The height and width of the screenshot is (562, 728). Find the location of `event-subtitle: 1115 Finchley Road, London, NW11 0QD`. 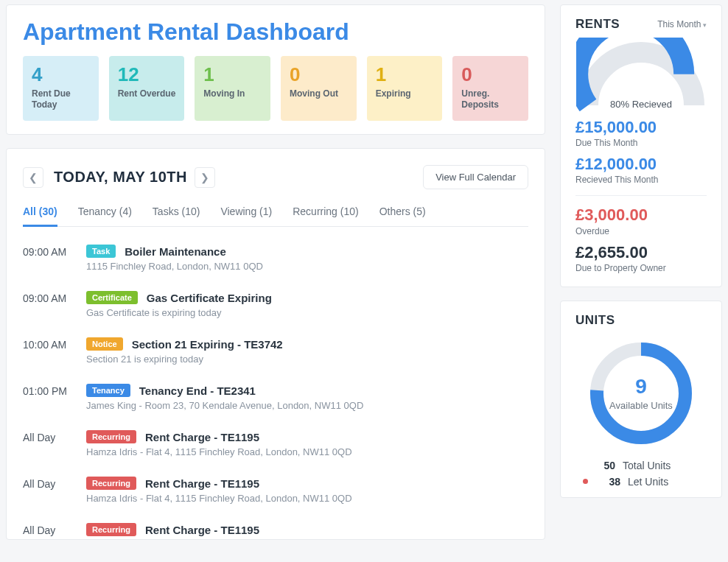

event-subtitle: 1115 Finchley Road, London, NW11 0QD is located at coordinates (304, 267).